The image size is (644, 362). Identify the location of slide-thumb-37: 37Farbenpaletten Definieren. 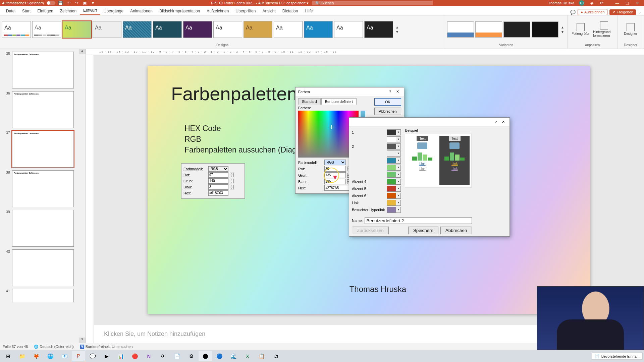
(43, 149).